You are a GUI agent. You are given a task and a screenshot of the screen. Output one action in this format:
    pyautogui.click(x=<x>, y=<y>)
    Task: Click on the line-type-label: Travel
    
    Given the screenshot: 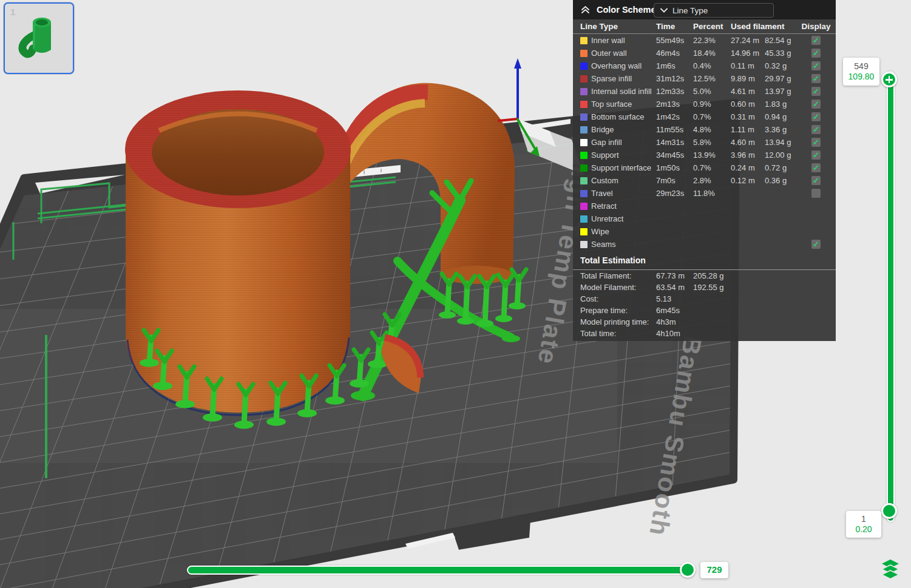 What is the action you would take?
    pyautogui.click(x=624, y=193)
    